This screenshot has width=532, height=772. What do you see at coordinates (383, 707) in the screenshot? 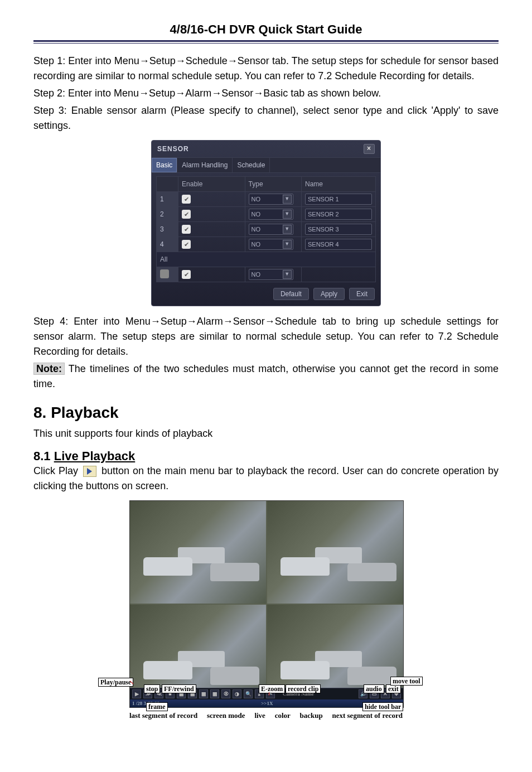
I see `label-hide-toolbar: hide tool bar` at bounding box center [383, 707].